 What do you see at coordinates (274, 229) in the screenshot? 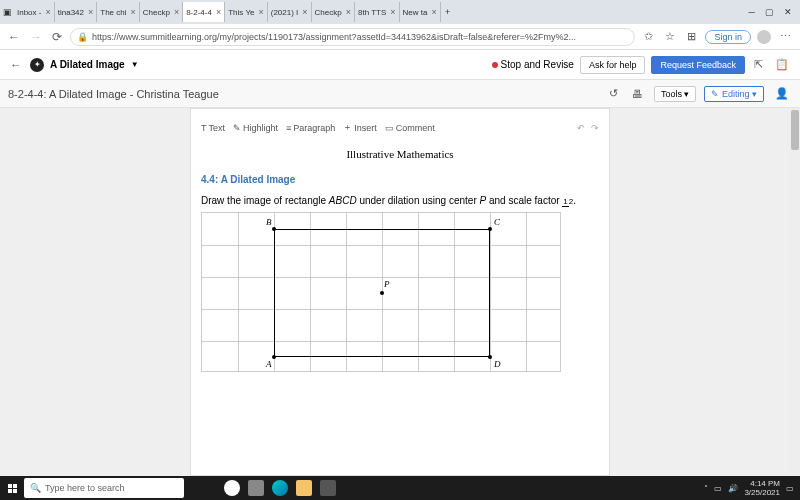
I see `point-b` at bounding box center [274, 229].